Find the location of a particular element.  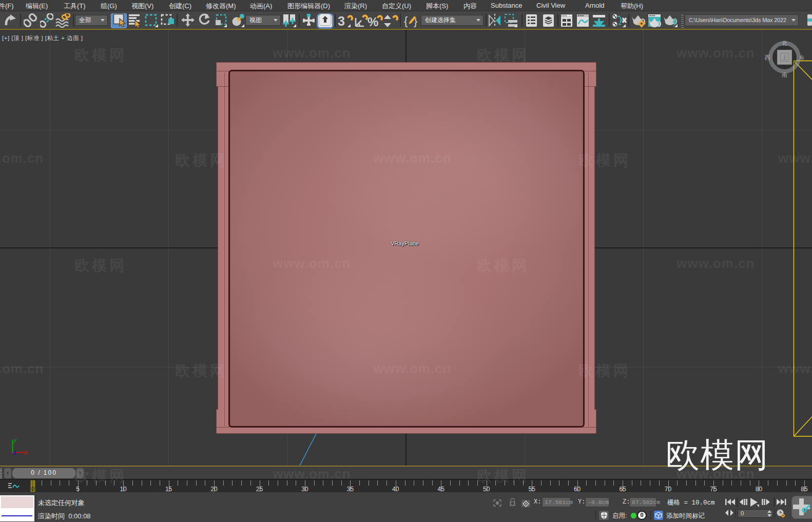

svg-text: 西 is located at coordinates (768, 57).